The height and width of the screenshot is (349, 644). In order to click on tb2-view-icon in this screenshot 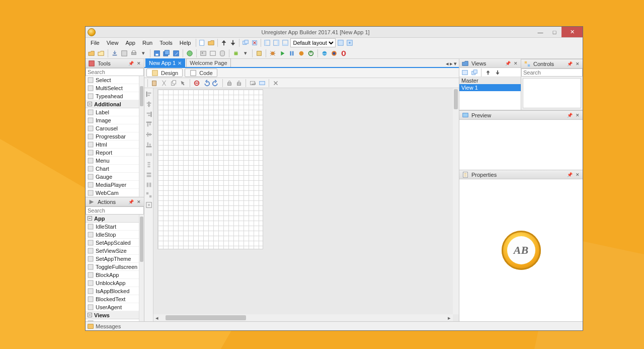, I will do `click(213, 53)`.